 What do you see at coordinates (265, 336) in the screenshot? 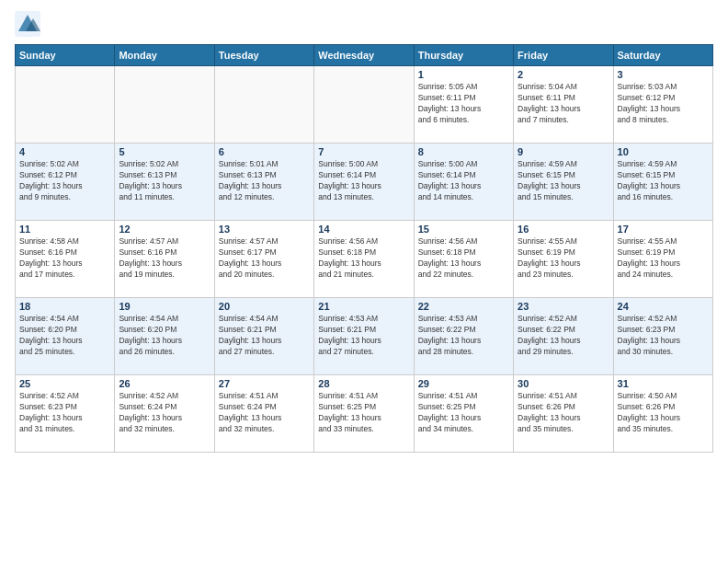
I see `day-info: Sunrise: 4:54 AM Sunset: 6:21 PM Dayligh…` at bounding box center [265, 336].